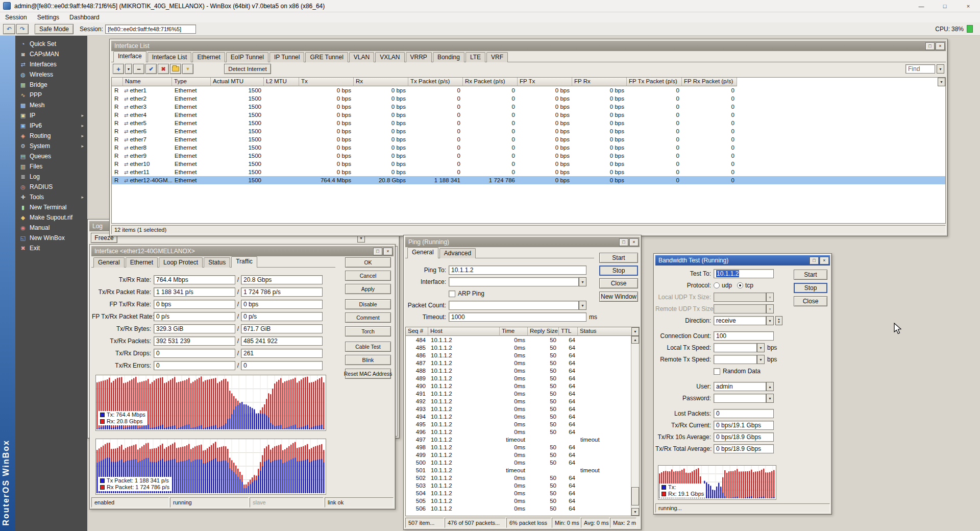 This screenshot has height=531, width=980. I want to click on ping-row: 49810.1.1.20ms5064, so click(523, 447).